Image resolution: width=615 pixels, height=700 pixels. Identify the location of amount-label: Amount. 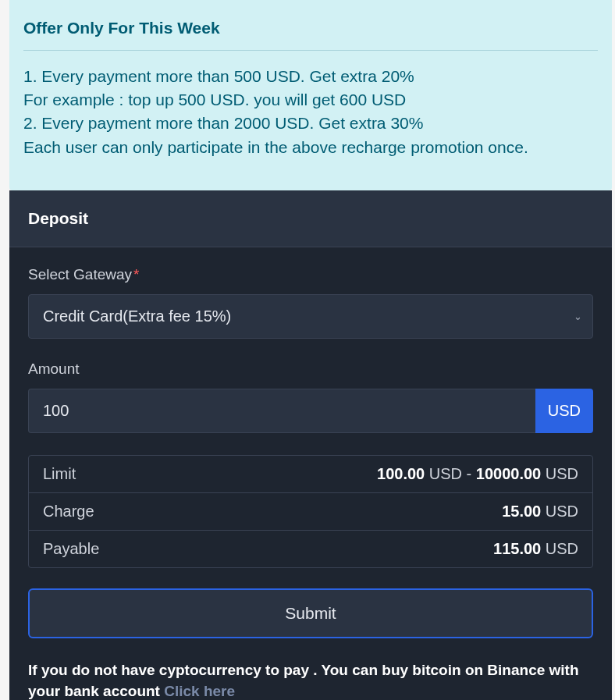
(311, 369).